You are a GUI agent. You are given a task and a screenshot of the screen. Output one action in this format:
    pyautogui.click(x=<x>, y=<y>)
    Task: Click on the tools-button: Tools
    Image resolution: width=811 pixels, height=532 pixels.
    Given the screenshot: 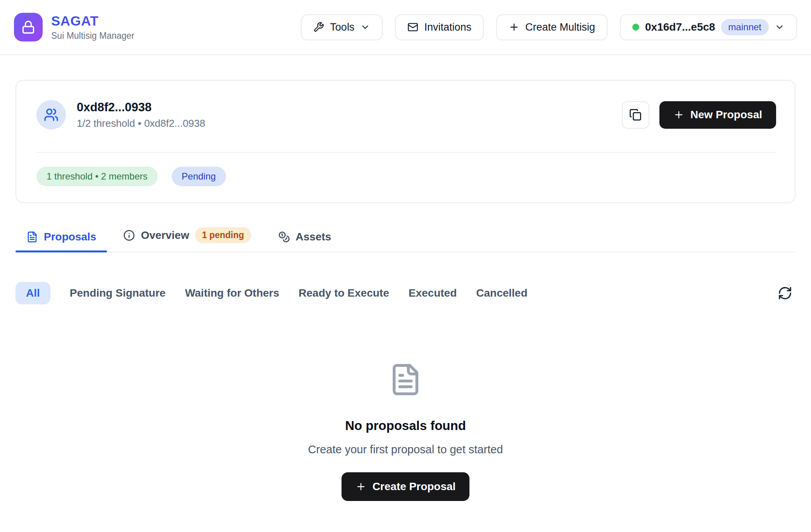 What is the action you would take?
    pyautogui.click(x=342, y=27)
    